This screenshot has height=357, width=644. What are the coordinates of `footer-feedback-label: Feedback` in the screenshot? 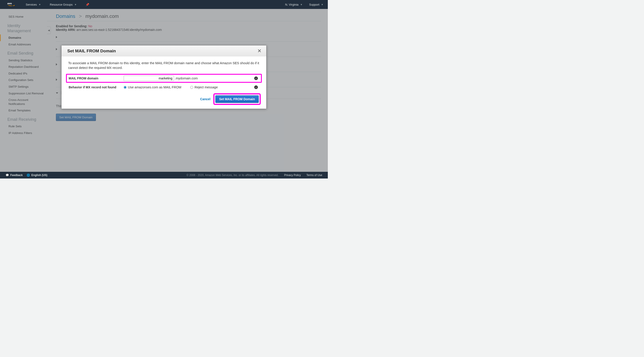 It's located at (16, 175).